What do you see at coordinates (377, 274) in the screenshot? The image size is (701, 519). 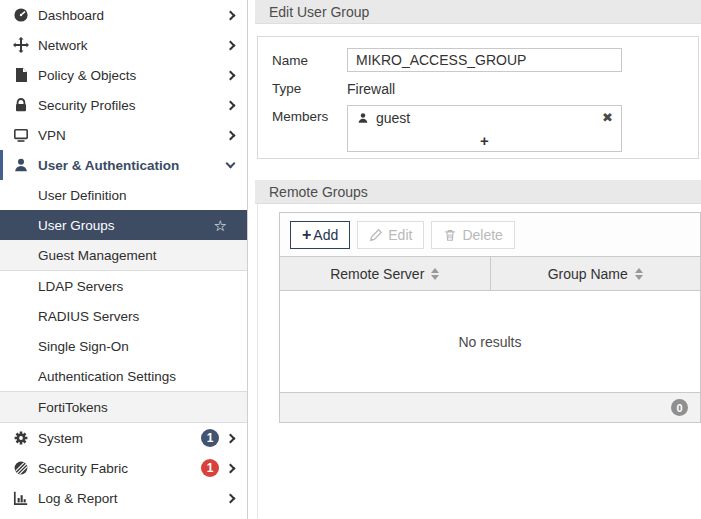 I see `column-label: Remote Server` at bounding box center [377, 274].